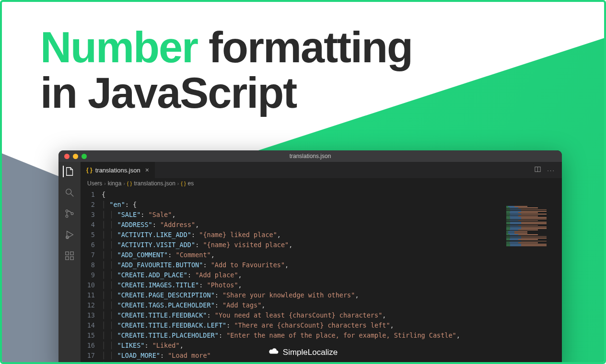 The image size is (606, 364). I want to click on tab-translations-json: { } translations.json ×, so click(118, 170).